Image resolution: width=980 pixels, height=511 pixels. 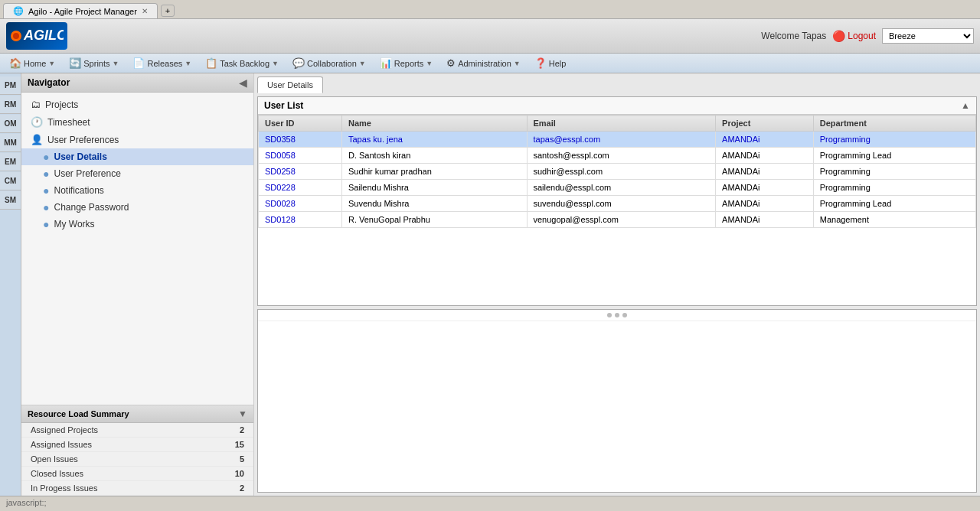 I want to click on pill-rm: RM, so click(x=11, y=105).